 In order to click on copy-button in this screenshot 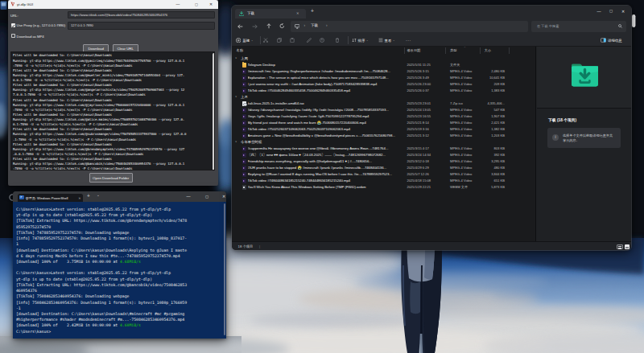, I will do `click(279, 40)`.